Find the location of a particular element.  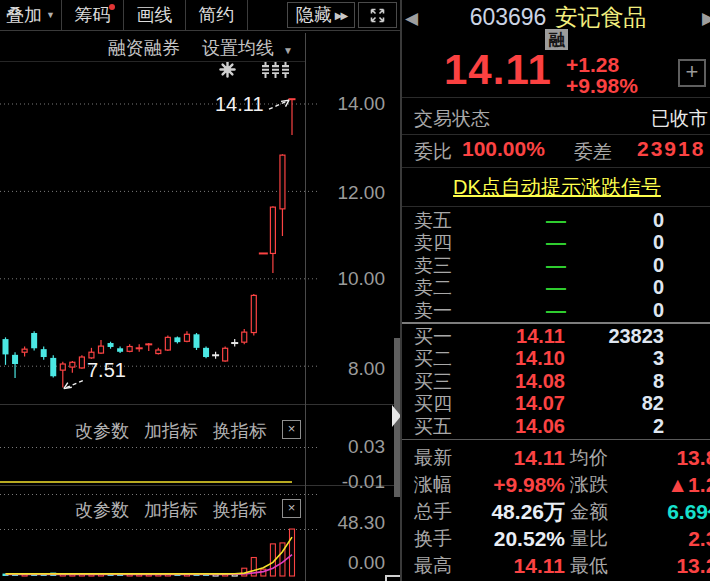

sell-4-price: — is located at coordinates (505, 242).